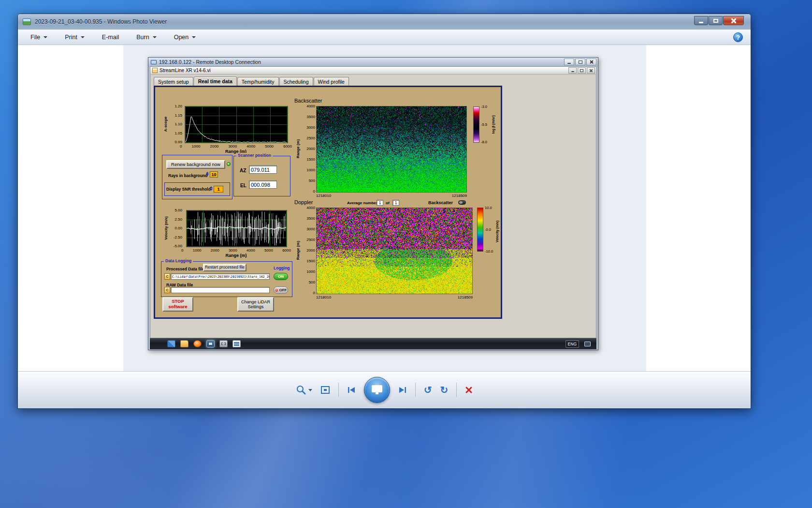 Image resolution: width=812 pixels, height=508 pixels. What do you see at coordinates (396, 203) in the screenshot?
I see `average-total-value: 1` at bounding box center [396, 203].